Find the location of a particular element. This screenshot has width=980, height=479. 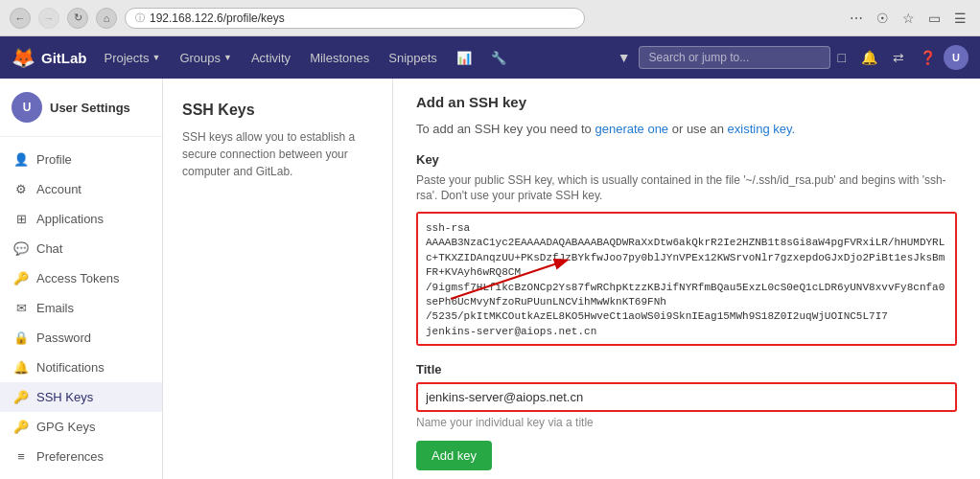

key-field-description: Paste your public SSH key, which is usua… is located at coordinates (687, 189).